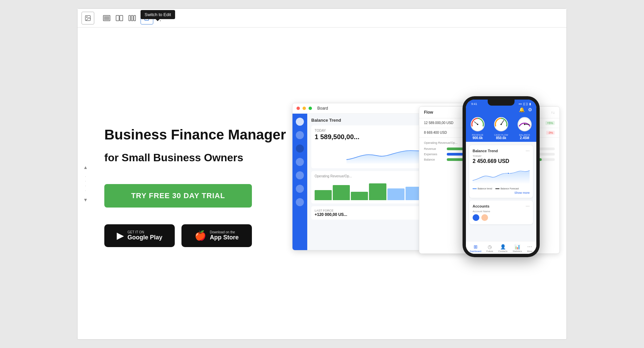  Describe the element at coordinates (478, 138) in the screenshot. I see `revenue-value: 900.6k` at that location.